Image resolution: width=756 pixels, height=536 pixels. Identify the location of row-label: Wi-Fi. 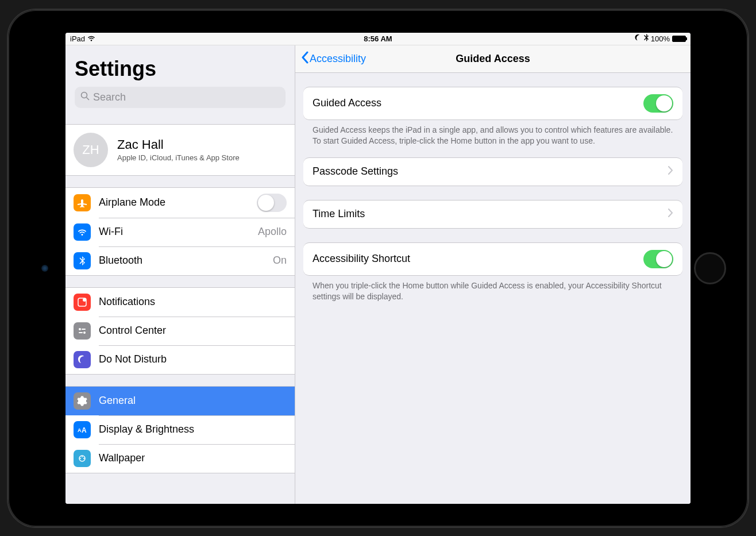
(175, 232).